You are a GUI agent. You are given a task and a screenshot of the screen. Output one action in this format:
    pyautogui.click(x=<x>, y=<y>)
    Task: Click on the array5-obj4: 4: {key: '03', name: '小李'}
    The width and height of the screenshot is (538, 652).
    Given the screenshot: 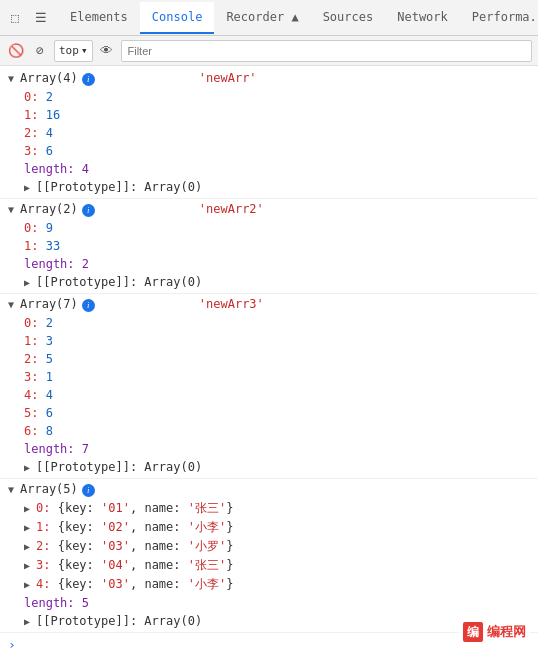 What is the action you would take?
    pyautogui.click(x=277, y=584)
    